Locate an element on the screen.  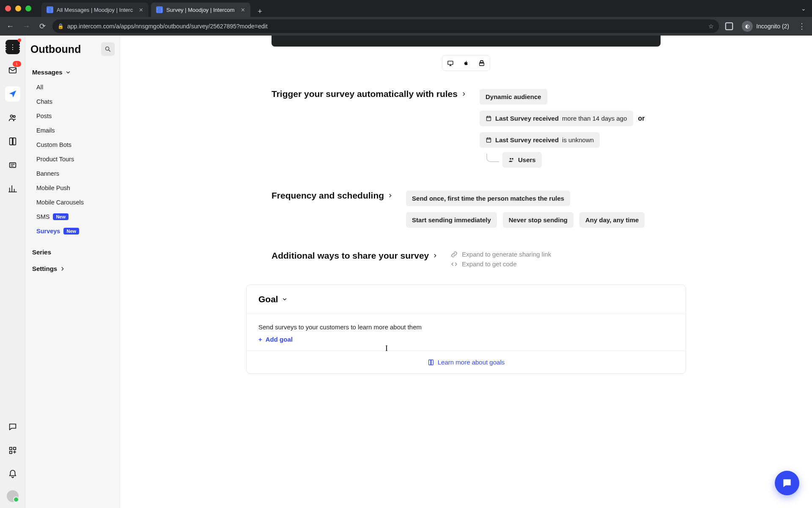
rail-outbound is located at coordinates (13, 94).